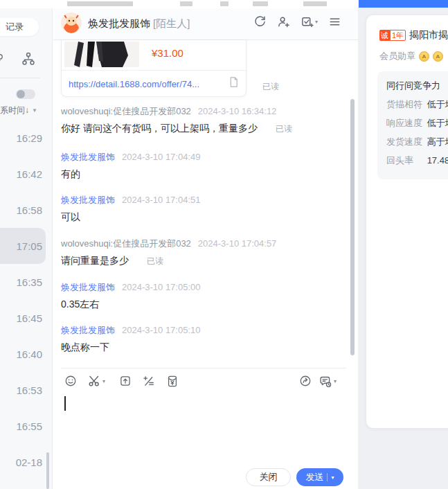 This screenshot has width=448, height=489. Describe the element at coordinates (23, 462) in the screenshot. I see `conversation-item: 02-18` at that location.